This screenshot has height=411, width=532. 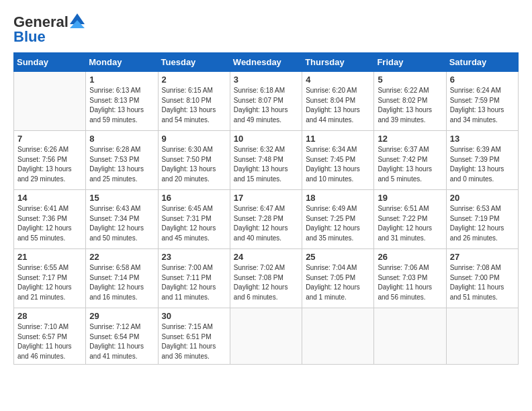 What do you see at coordinates (50, 283) in the screenshot?
I see `cell-info: Sunrise: 6:55 AM Sunset: 7:17 PM Dayligh…` at bounding box center [50, 283].